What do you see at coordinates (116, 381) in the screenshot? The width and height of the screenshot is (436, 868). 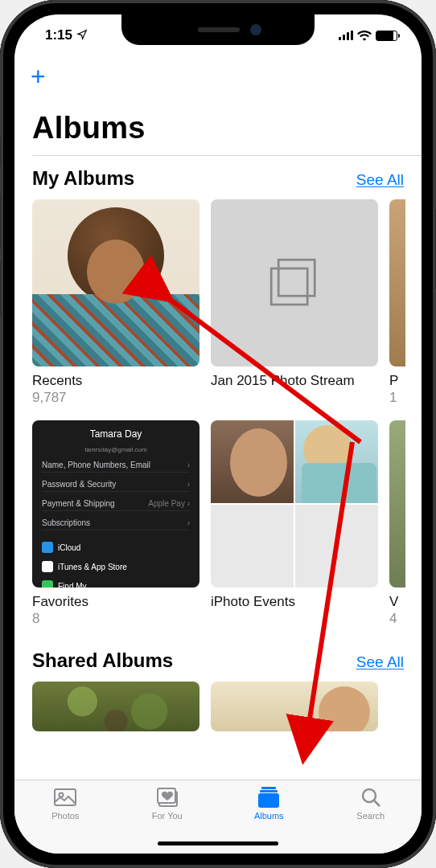 I see `album-name: Recents` at bounding box center [116, 381].